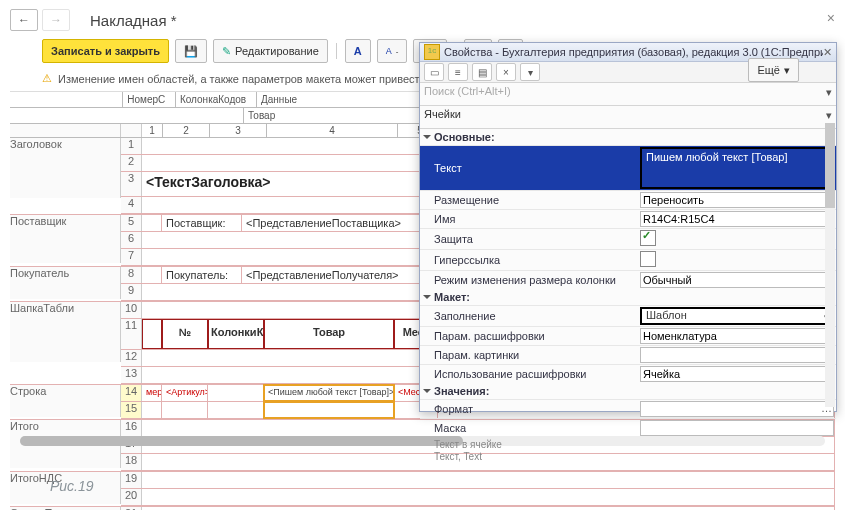  I want to click on section-values: Значения:, so click(628, 391).